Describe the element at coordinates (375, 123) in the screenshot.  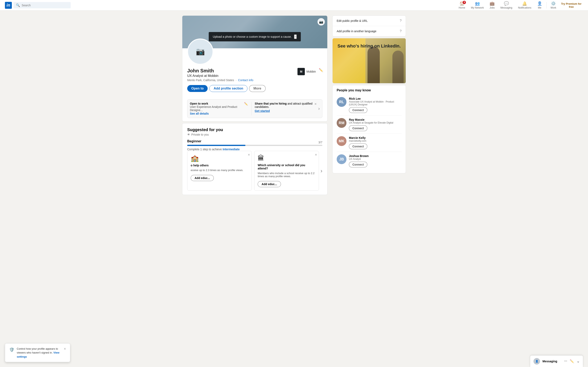
I see `person-title-ray-massie: UX Analyst at Seagate for Elevate Digita…` at that location.